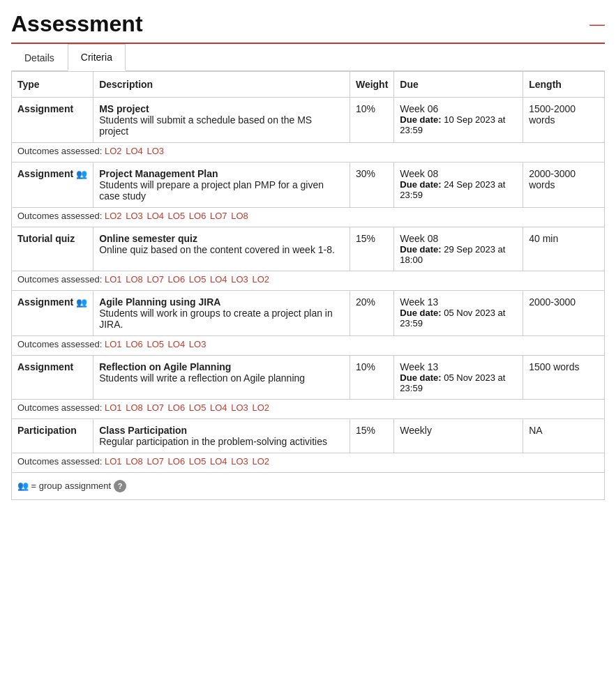  Describe the element at coordinates (458, 125) in the screenshot. I see `due-date: Due date: 10 Sep 2023 at 23:59` at that location.